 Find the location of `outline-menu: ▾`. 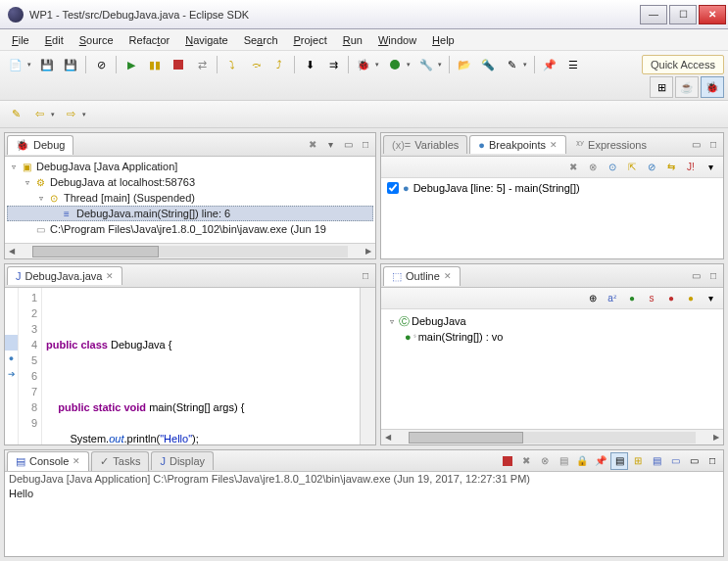

outline-menu: ▾ is located at coordinates (710, 299).